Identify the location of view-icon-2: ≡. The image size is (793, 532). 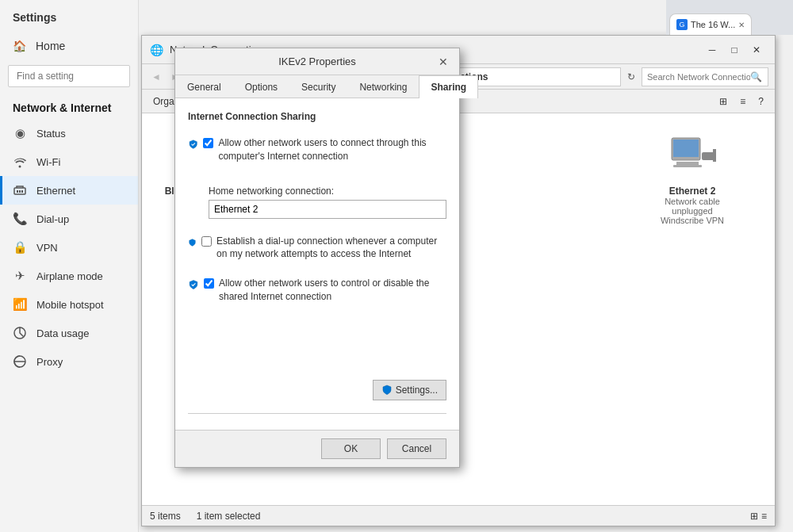
(764, 516).